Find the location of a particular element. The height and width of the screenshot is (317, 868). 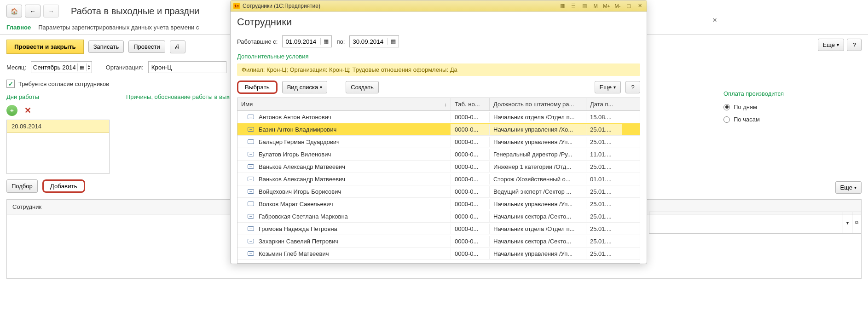

post-and-close-button: Провести и закрыть is located at coordinates (45, 47).